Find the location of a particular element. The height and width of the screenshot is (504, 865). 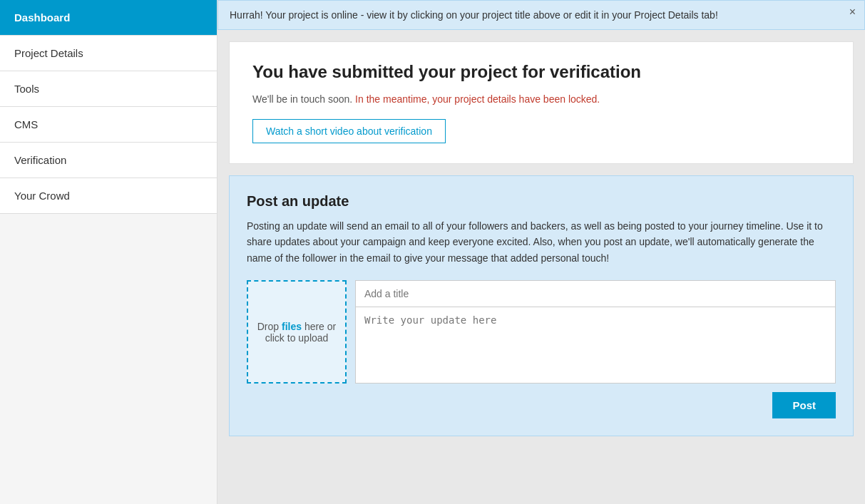

subtitle-highlight: In the meantime, your project details ha… is located at coordinates (478, 99).